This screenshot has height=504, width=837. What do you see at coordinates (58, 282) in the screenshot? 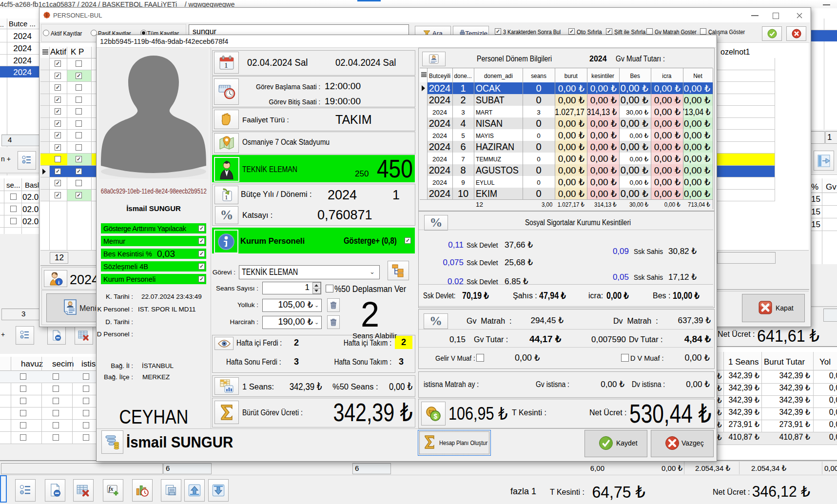
I see `svg-text: i` at bounding box center [58, 282].